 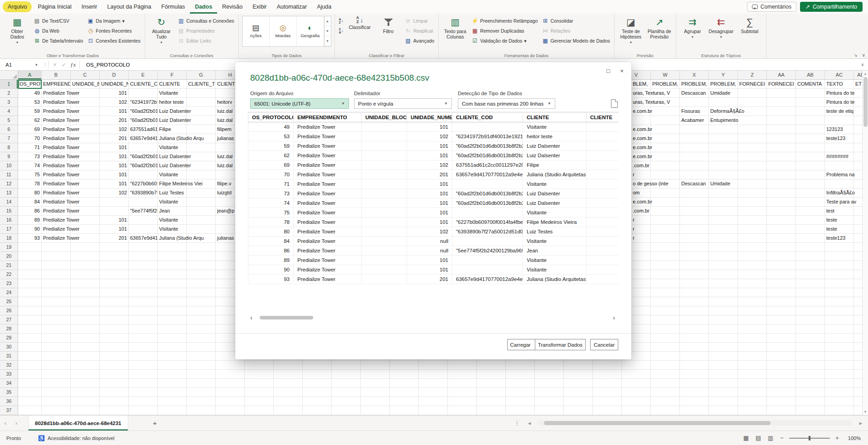 I want to click on ribbon-button-da-web: ◍Da Web, so click(x=58, y=31).